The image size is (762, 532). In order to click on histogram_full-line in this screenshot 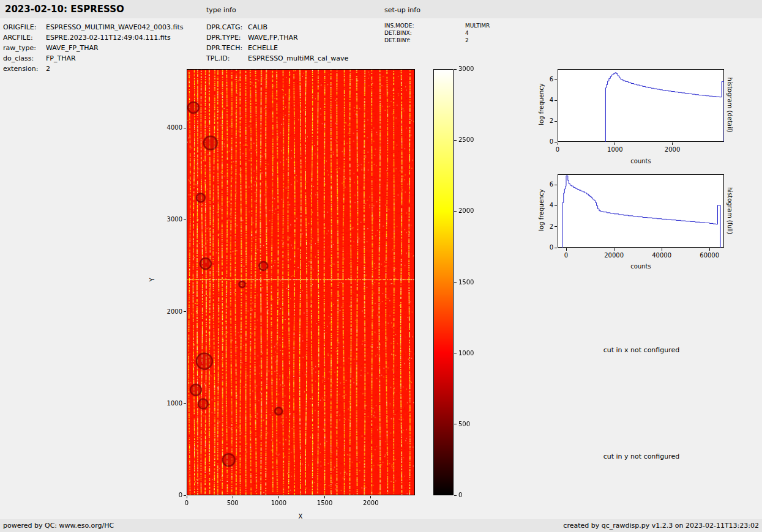, I will do `click(641, 212)`.